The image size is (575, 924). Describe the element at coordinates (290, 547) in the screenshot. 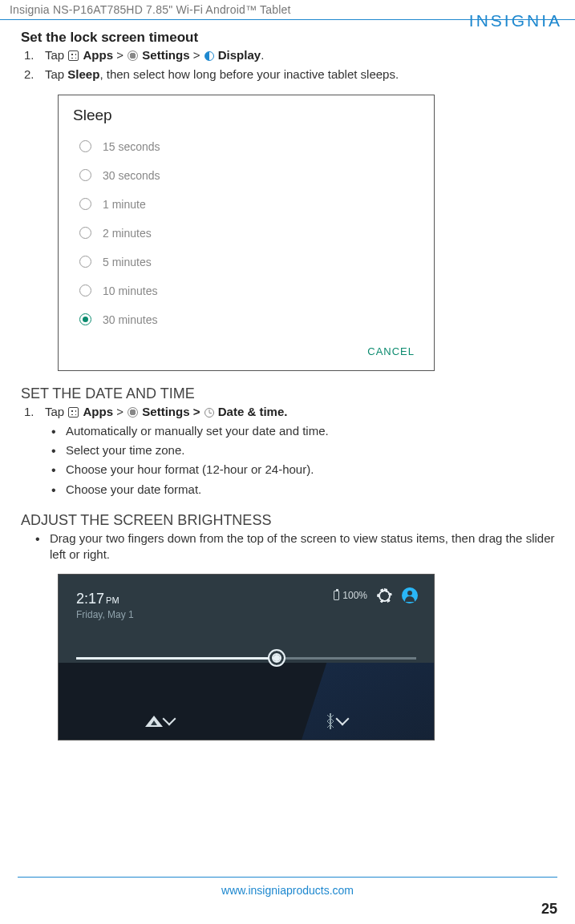

I see `bright-bullets: Drag your two fingers down from the top …` at that location.